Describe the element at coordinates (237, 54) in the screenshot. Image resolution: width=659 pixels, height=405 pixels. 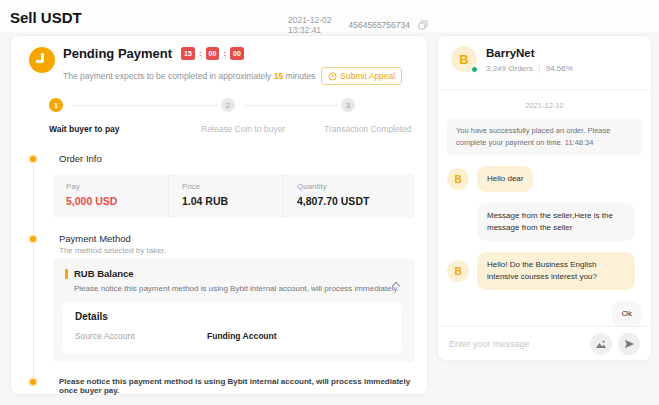
I see `countdown-millis: 00` at that location.